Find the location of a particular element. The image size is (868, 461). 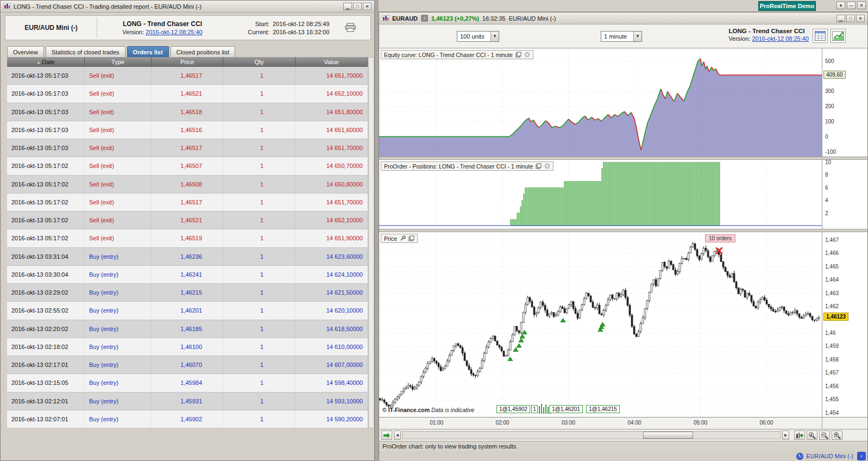

tab-statistics-of-closed-trades: Statistics of closed trades is located at coordinates (86, 52).